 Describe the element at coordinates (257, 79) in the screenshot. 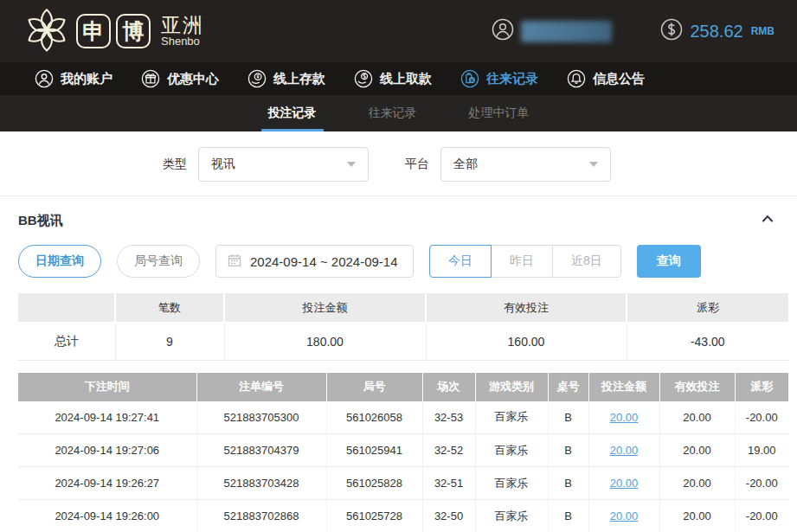

I see `deposit-icon` at that location.